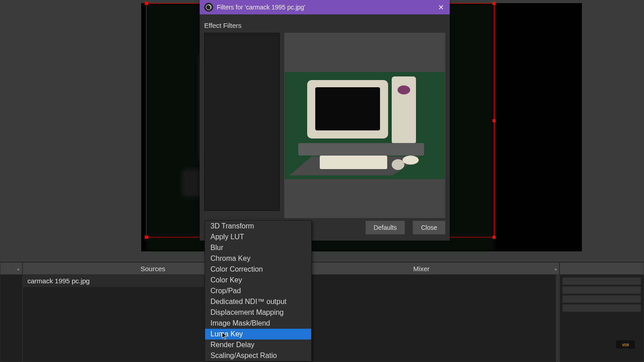  What do you see at coordinates (365, 125) in the screenshot?
I see `filter-preview-pane` at bounding box center [365, 125].